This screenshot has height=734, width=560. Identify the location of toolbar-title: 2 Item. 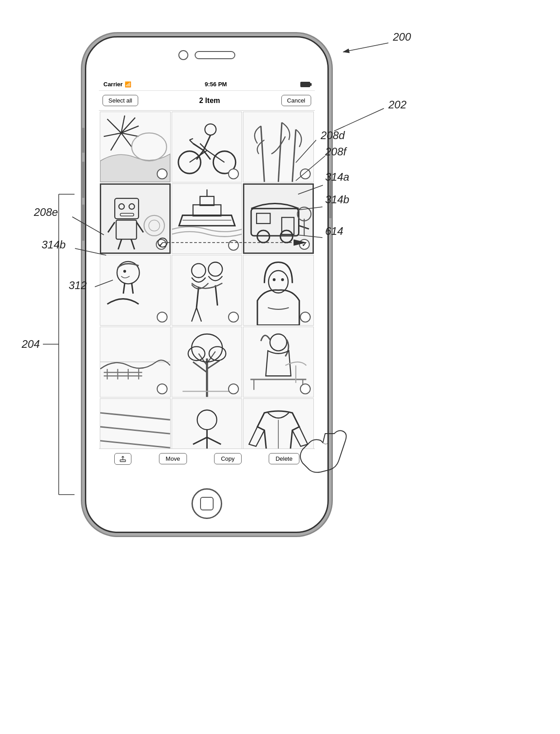
(210, 101).